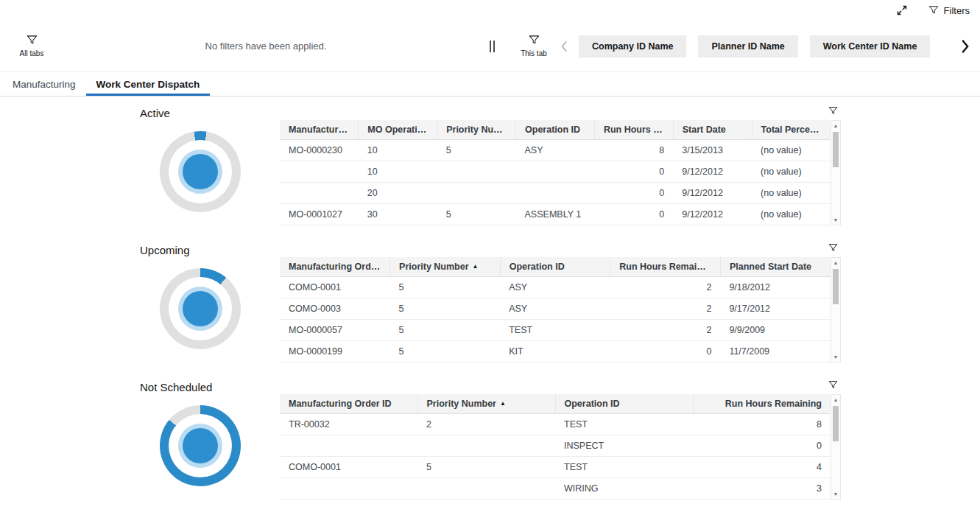 Image resolution: width=980 pixels, height=515 pixels. I want to click on section-title: Not Scheduled, so click(210, 388).